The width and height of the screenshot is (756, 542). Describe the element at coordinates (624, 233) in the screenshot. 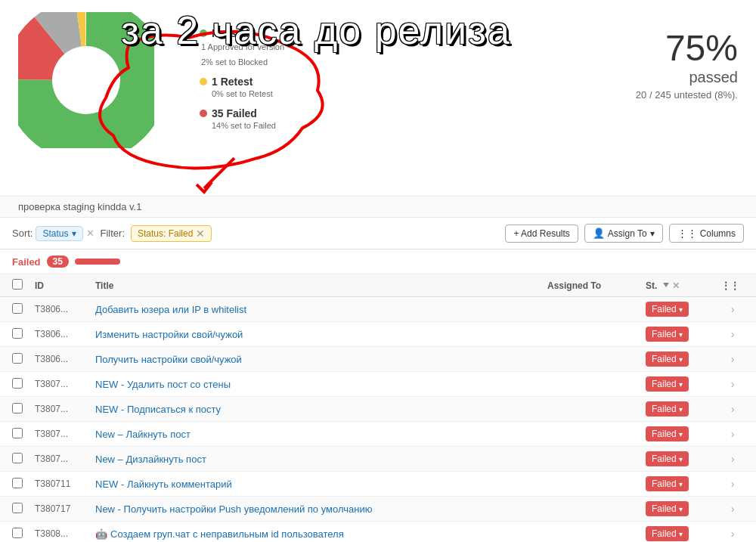

I see `toolbar-actions: + Add Results 👤 Assign To ▾ ⋮⋮ Columns` at that location.